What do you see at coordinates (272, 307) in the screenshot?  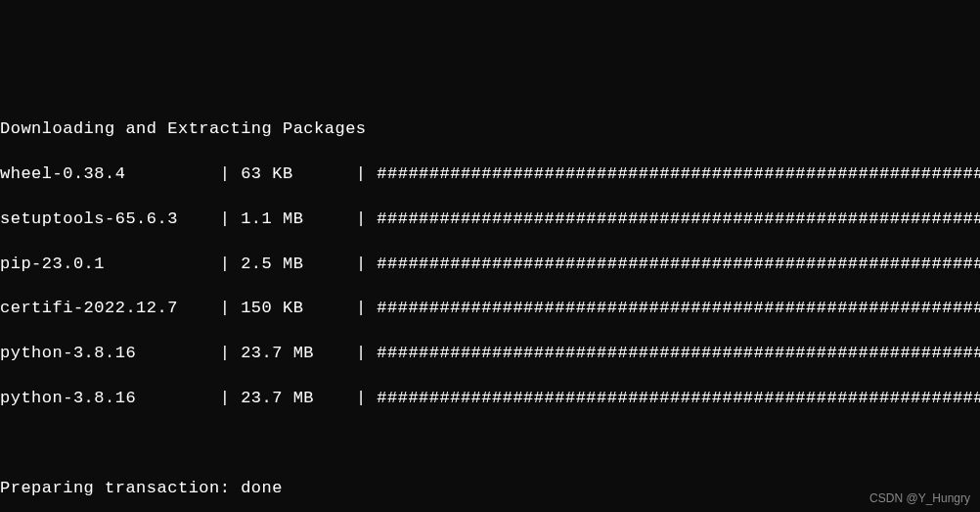 I see `package-size: 150 KB` at bounding box center [272, 307].